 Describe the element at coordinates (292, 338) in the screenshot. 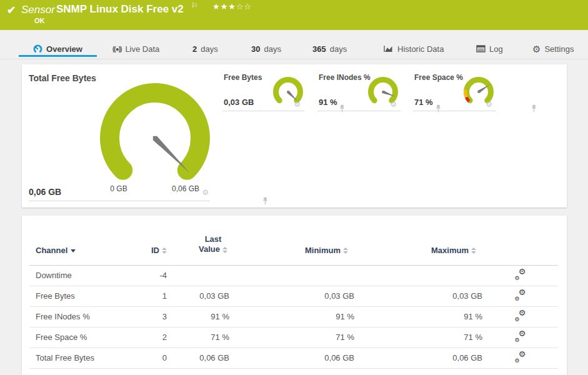

I see `channel-minimum: 71 %` at that location.